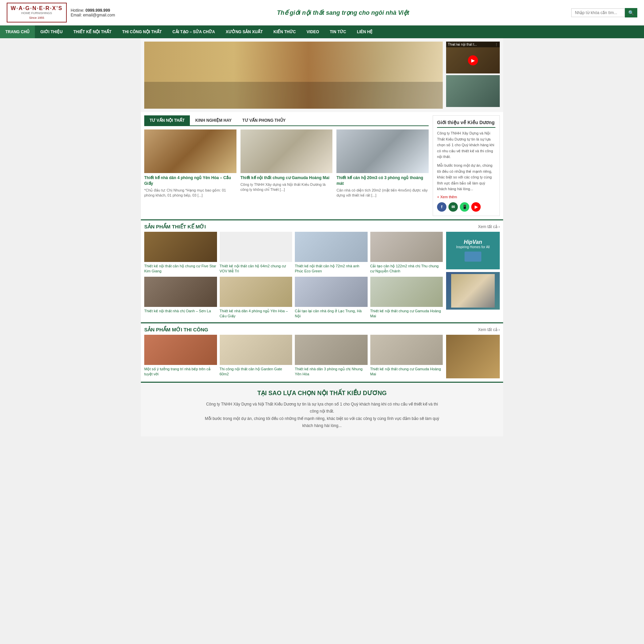 This screenshot has height=644, width=644. Describe the element at coordinates (407, 269) in the screenshot. I see `product-title-4: Cải tạo căn hộ 122m2 nhà chị Thu chung c…` at that location.